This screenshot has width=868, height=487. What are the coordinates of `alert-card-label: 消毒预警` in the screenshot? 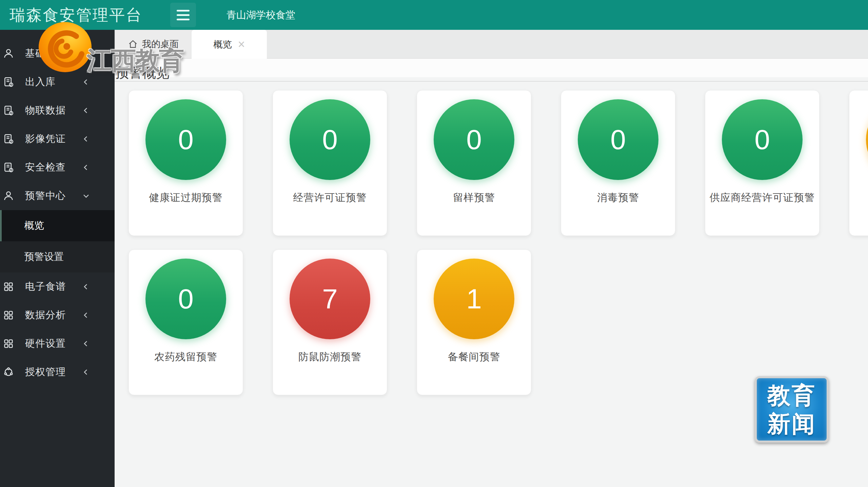 It's located at (618, 198).